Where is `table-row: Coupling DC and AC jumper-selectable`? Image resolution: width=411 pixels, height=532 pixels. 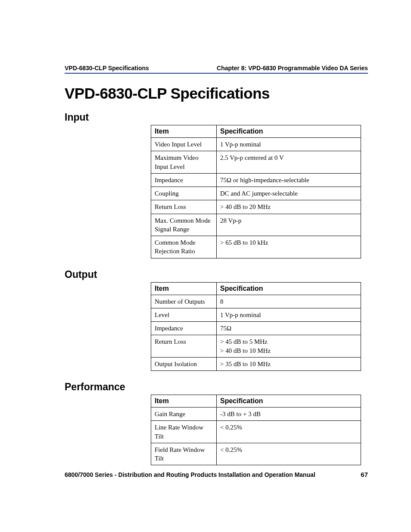
table-row: Coupling DC and AC jumper-selectable is located at coordinates (256, 194).